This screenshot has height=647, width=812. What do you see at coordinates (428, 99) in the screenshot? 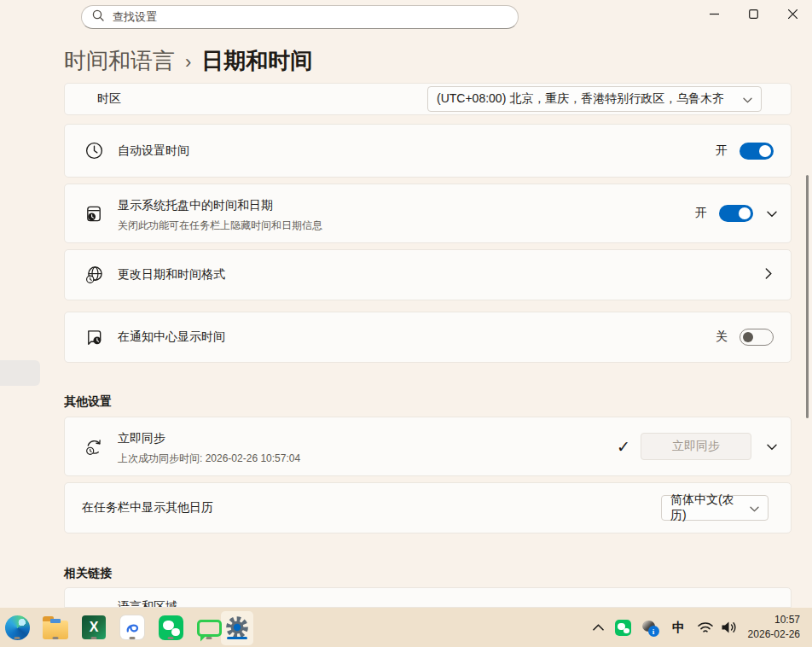
I see `timezone-row: 时区 (UTC+08:00) 北京，重庆，香港特别行政区，乌鲁木齐` at bounding box center [428, 99].